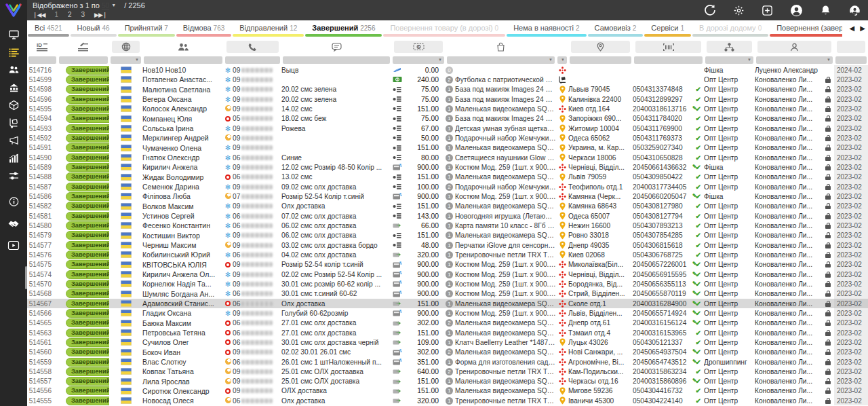 Image resolution: width=868 pixels, height=406 pixels. Describe the element at coordinates (448, 177) in the screenshot. I see `order-row-514588: 514588 Завершений Жидак Володимир 06 13.…` at that location.